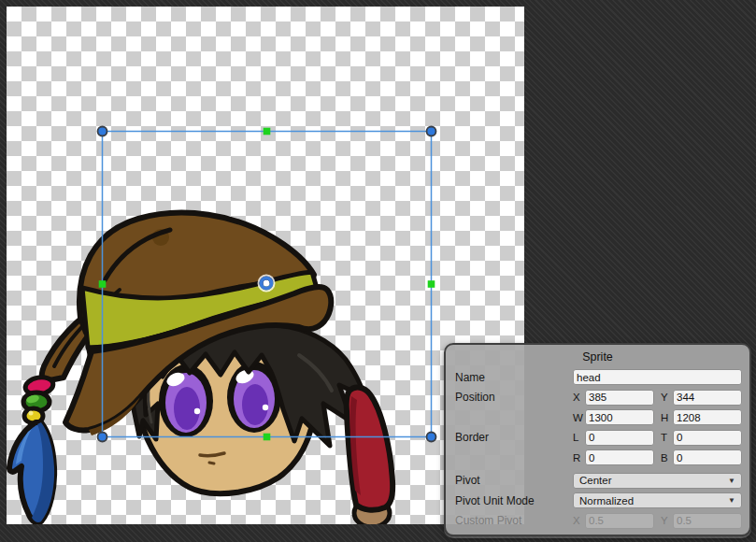  I want to click on pivot-value: Center, so click(596, 480).